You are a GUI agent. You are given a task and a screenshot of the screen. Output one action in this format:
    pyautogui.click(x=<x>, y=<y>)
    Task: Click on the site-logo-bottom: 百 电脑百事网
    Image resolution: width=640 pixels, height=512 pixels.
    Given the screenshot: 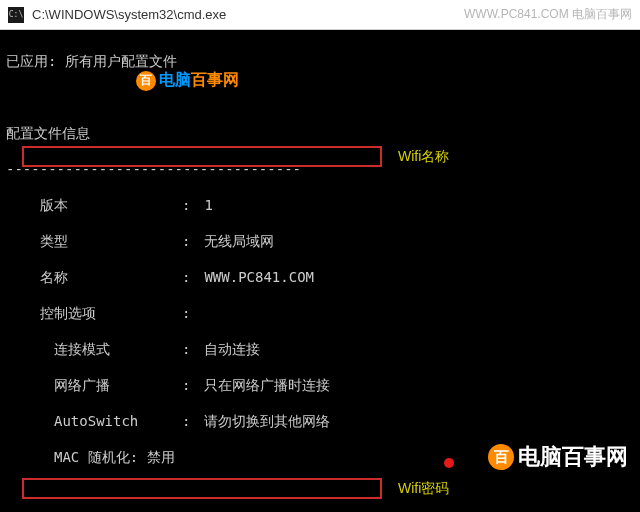 What is the action you would take?
    pyautogui.click(x=558, y=457)
    